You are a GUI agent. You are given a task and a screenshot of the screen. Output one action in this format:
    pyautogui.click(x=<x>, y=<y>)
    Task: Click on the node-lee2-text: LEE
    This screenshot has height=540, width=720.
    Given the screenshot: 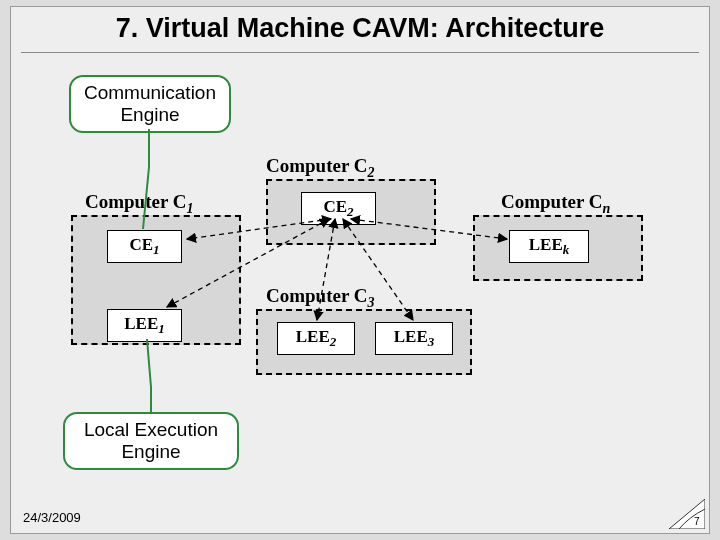 What is the action you would take?
    pyautogui.click(x=313, y=336)
    